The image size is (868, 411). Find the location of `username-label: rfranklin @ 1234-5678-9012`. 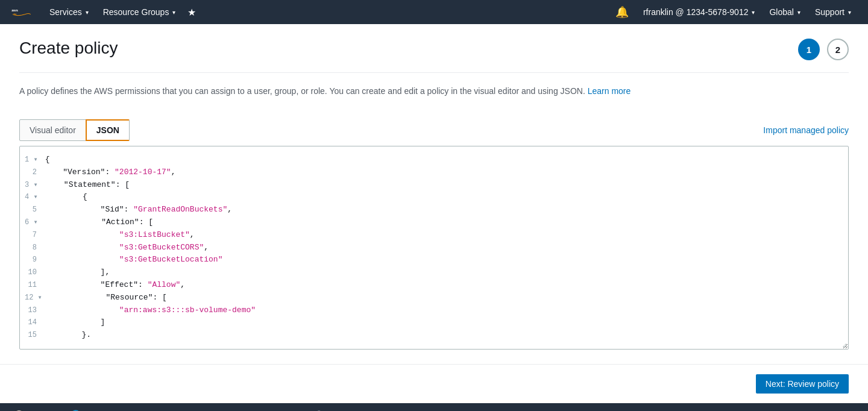

username-label: rfranklin @ 1234-5678-9012 is located at coordinates (696, 12).